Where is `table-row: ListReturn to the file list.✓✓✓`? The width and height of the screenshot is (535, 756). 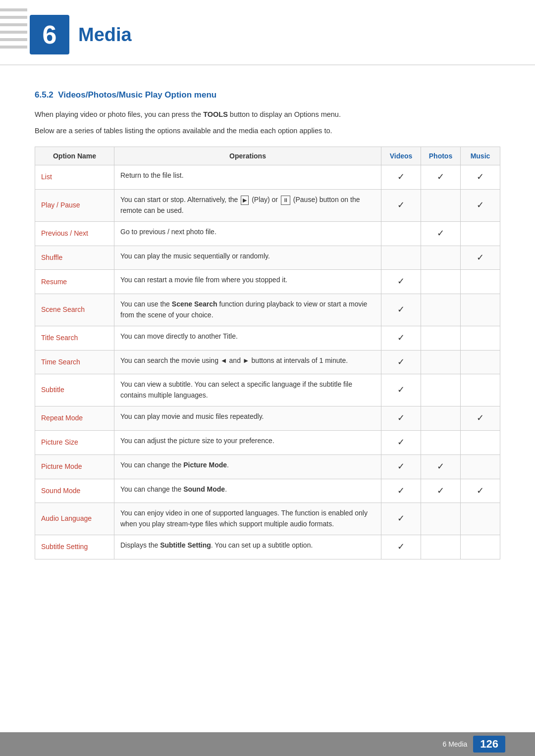
table-row: ListReturn to the file list.✓✓✓ is located at coordinates (268, 177).